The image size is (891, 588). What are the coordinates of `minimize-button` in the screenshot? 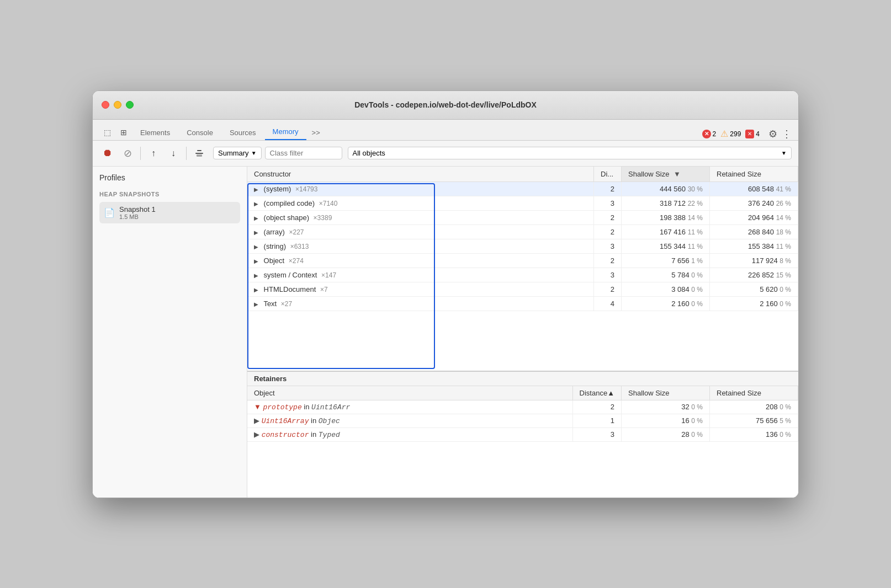 It's located at (118, 105).